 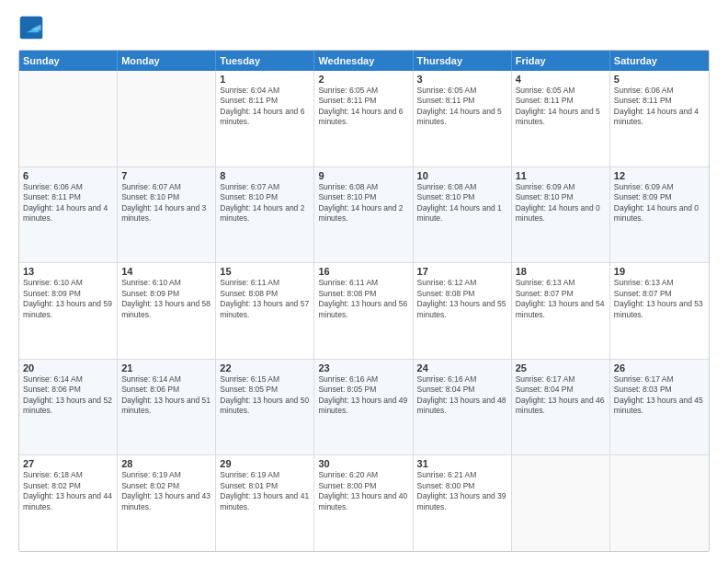 What do you see at coordinates (167, 408) in the screenshot?
I see `calendar-cell: 21Sunrise: 6:14 AM Sunset: 8:06 PM Dayli…` at bounding box center [167, 408].